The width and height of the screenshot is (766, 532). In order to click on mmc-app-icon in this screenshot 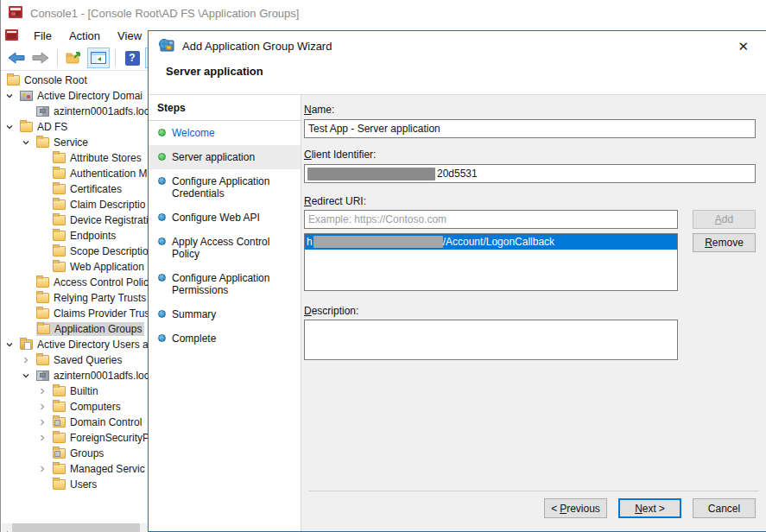, I will do `click(16, 14)`.